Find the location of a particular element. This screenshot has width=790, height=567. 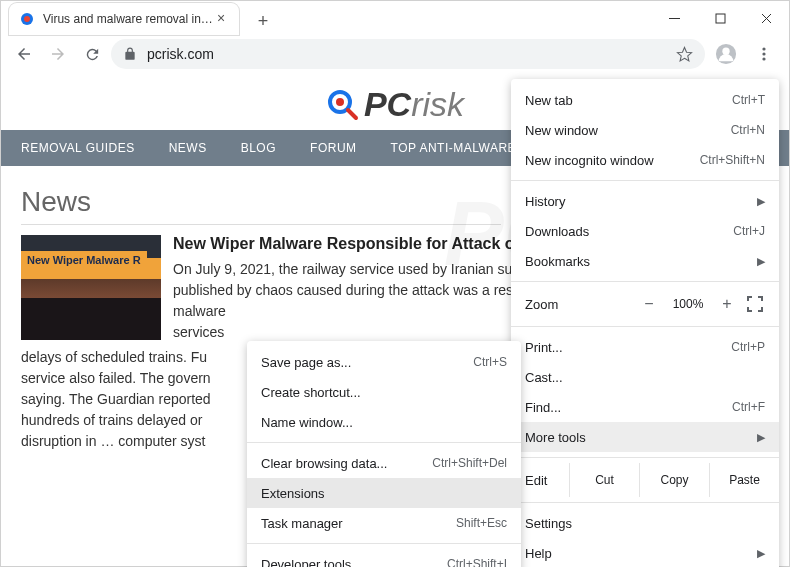

submenu-extensions: Extensions is located at coordinates (384, 493).